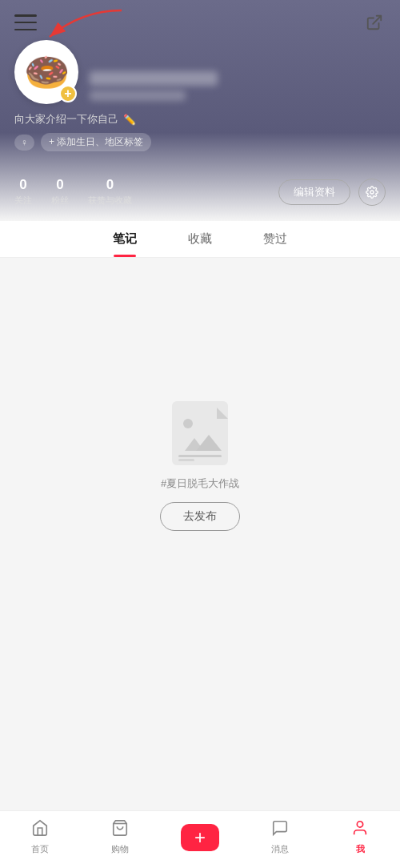  I want to click on top-bar, so click(200, 20).